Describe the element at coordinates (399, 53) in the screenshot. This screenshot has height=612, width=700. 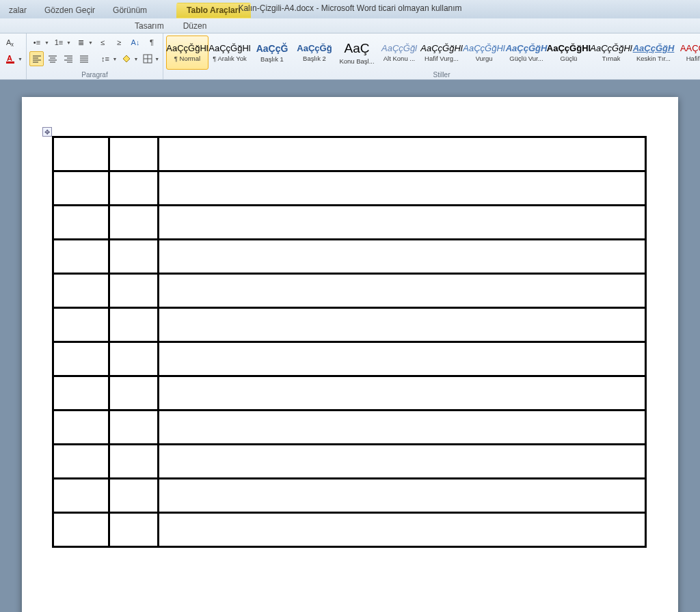
I see `style-item-5: AaÇçĞğlAlt Konu ...` at that location.